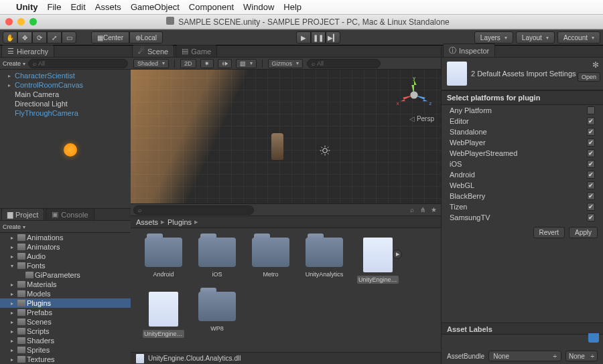 The height and width of the screenshot is (364, 603). What do you see at coordinates (591, 110) in the screenshot?
I see `platform-checkbox` at bounding box center [591, 110].